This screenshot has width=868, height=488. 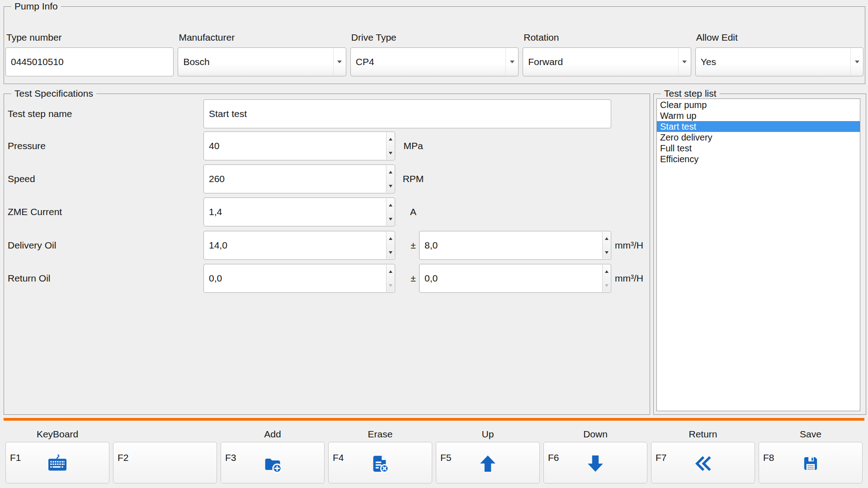 What do you see at coordinates (217, 179) in the screenshot?
I see `speed-value: 260` at bounding box center [217, 179].